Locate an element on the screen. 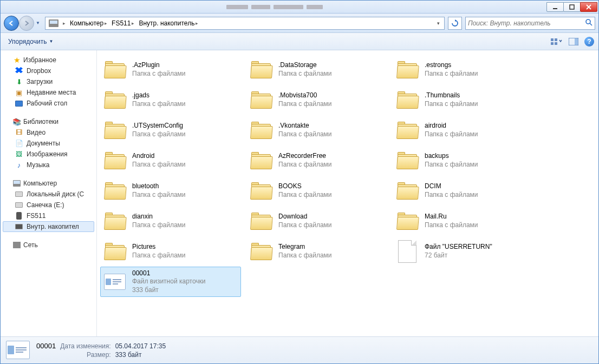 The width and height of the screenshot is (599, 364). crumb-fs511: FS511▸ is located at coordinates (123, 23).